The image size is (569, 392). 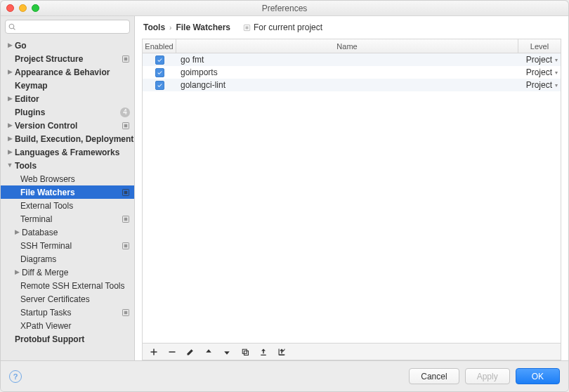 What do you see at coordinates (159, 46) in the screenshot?
I see `col-enabled: Enabled` at bounding box center [159, 46].